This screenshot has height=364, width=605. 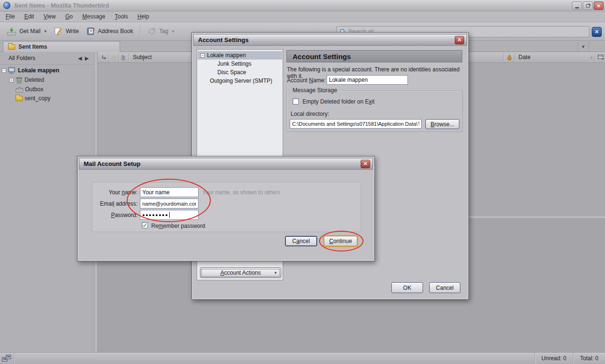 What do you see at coordinates (43, 58) in the screenshot?
I see `folder-pane-title: All Folders` at bounding box center [43, 58].